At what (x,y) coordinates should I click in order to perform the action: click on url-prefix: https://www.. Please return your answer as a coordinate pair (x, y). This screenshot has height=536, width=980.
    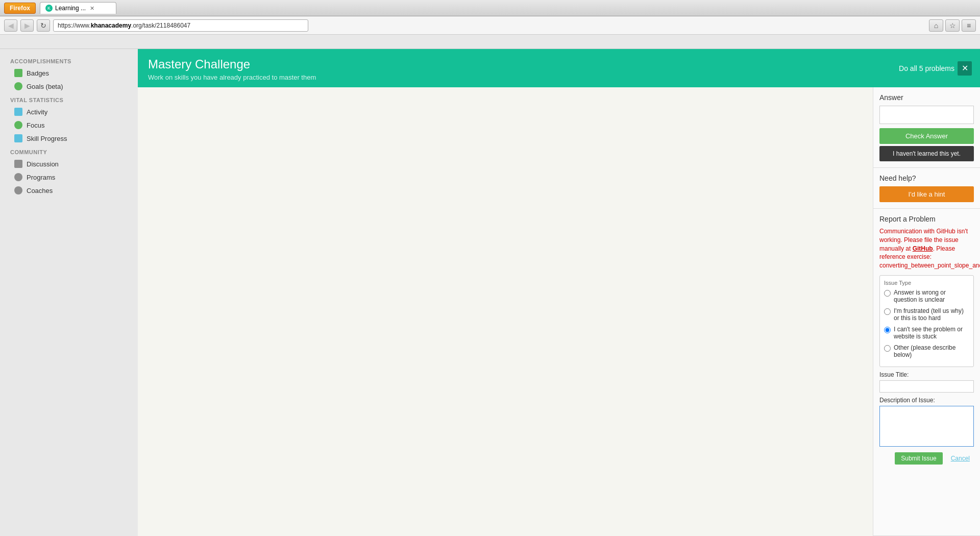
    Looking at the image, I should click on (75, 26).